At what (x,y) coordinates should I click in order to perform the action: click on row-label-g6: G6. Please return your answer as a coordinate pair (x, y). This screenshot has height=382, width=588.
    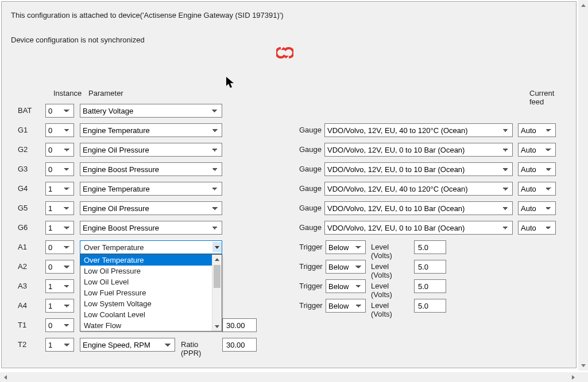
    Looking at the image, I should click on (30, 227).